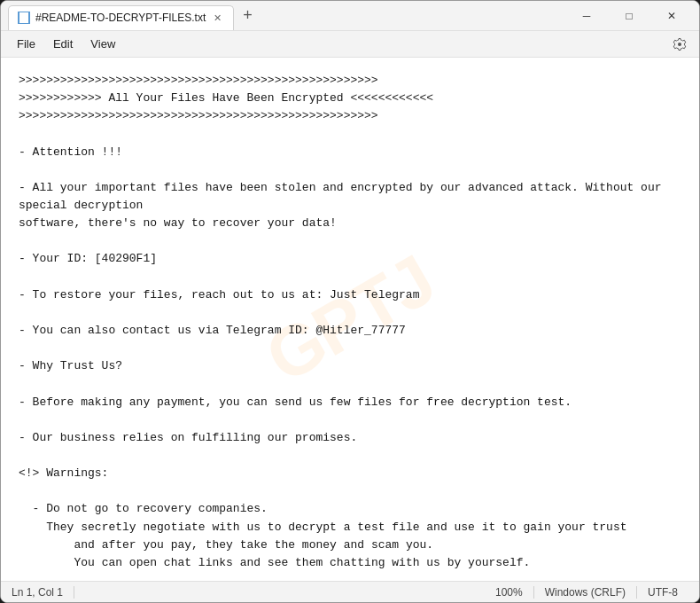 The image size is (700, 603). Describe the element at coordinates (121, 18) in the screenshot. I see `active-tab: #README-TO-DECRYPT-FILES.txt ✕` at that location.